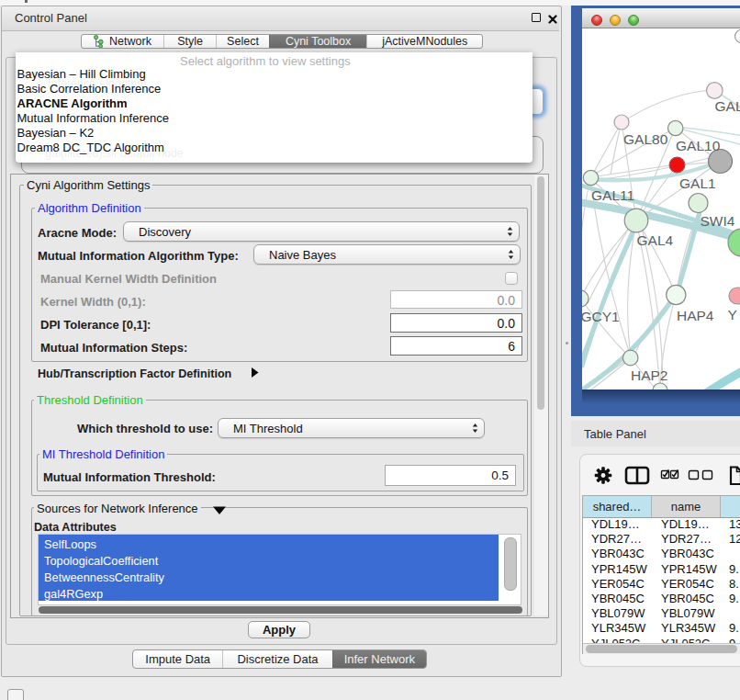  What do you see at coordinates (727, 107) in the screenshot?
I see `svg-text: GAL7` at bounding box center [727, 107].